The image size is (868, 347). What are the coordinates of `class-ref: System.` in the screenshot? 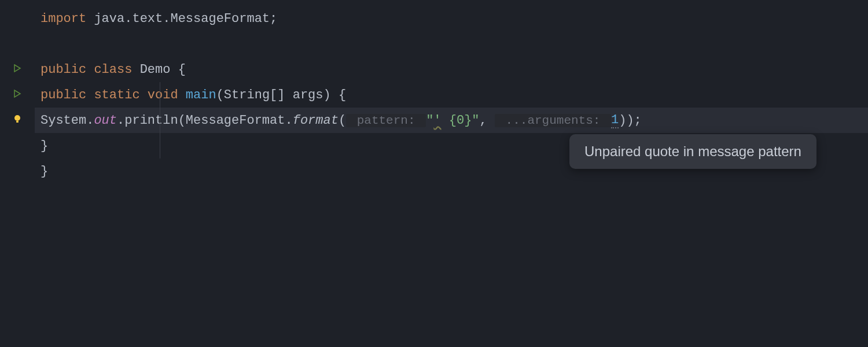 It's located at (67, 120).